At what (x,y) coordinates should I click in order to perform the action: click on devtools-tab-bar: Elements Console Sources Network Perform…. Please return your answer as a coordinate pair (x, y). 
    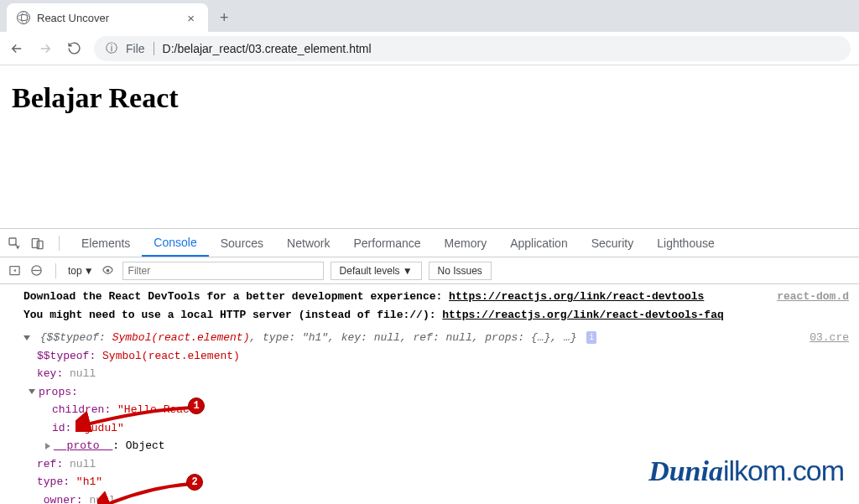
    Looking at the image, I should click on (430, 243).